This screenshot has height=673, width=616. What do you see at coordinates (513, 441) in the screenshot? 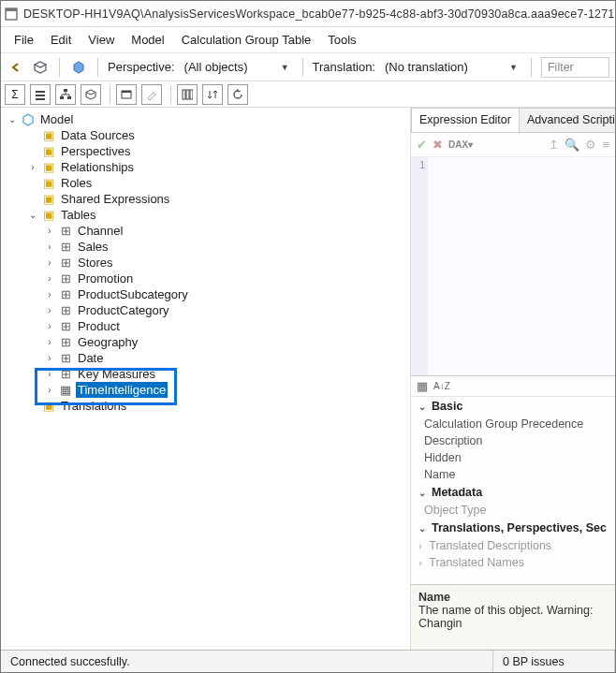
I see `prop-row: Description` at bounding box center [513, 441].